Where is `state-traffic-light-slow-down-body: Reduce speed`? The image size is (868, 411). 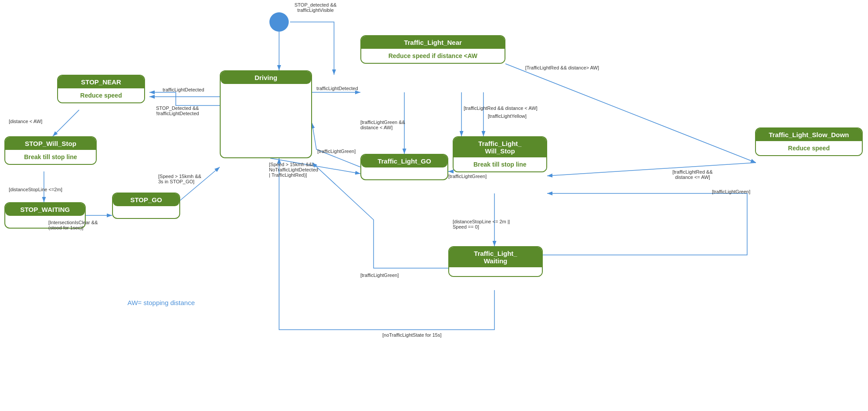 state-traffic-light-slow-down-body: Reduce speed is located at coordinates (809, 148).